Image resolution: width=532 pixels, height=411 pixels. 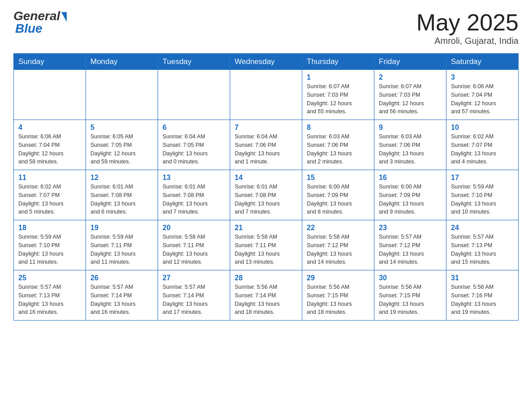 What do you see at coordinates (194, 278) in the screenshot?
I see `day-number: 27` at bounding box center [194, 278].